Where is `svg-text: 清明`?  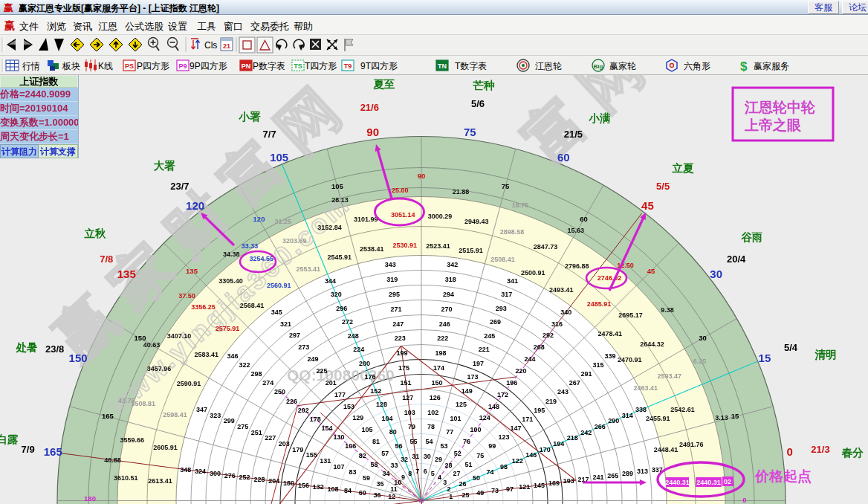
svg-text: 清明 is located at coordinates (826, 355).